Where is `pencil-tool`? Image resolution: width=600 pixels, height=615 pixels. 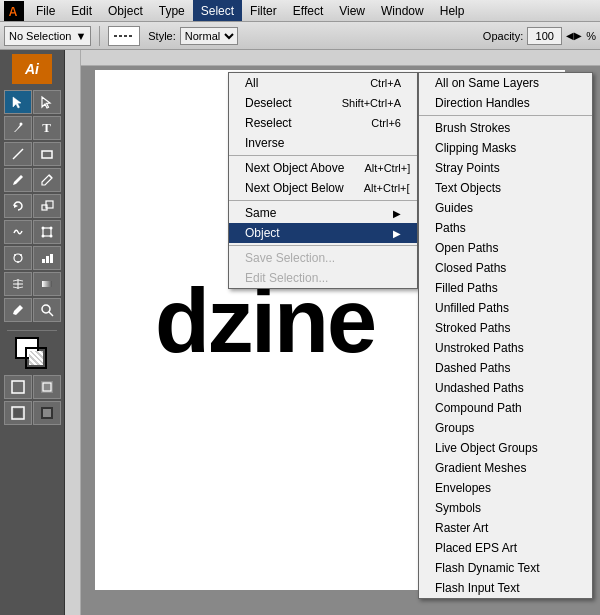
pencil-tool is located at coordinates (47, 180).